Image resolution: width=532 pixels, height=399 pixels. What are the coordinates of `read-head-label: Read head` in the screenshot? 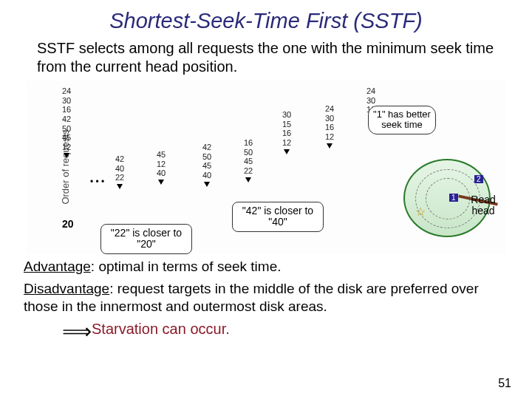 It's located at (483, 205).